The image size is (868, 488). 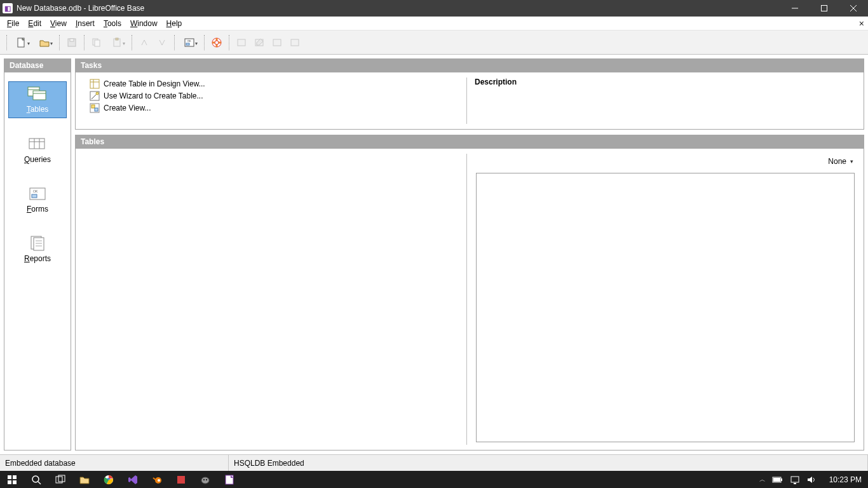 I want to click on close-button, so click(x=853, y=8).